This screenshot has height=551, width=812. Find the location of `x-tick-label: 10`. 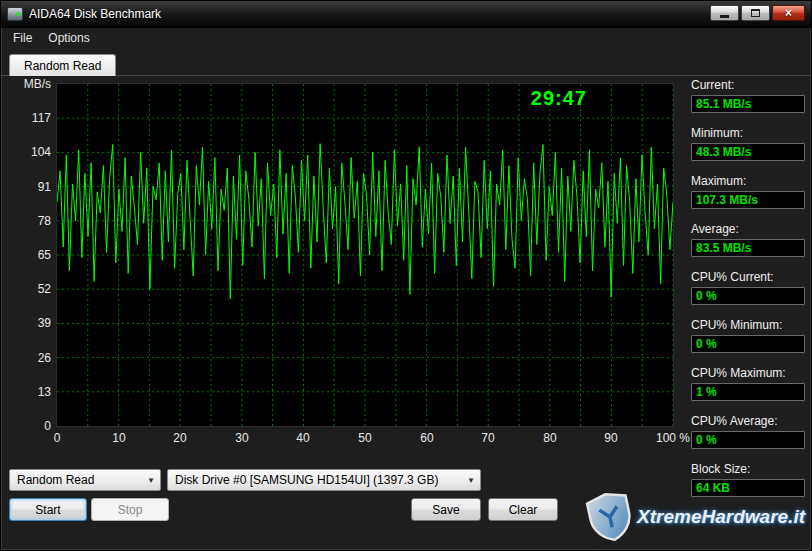

x-tick-label: 10 is located at coordinates (118, 438).